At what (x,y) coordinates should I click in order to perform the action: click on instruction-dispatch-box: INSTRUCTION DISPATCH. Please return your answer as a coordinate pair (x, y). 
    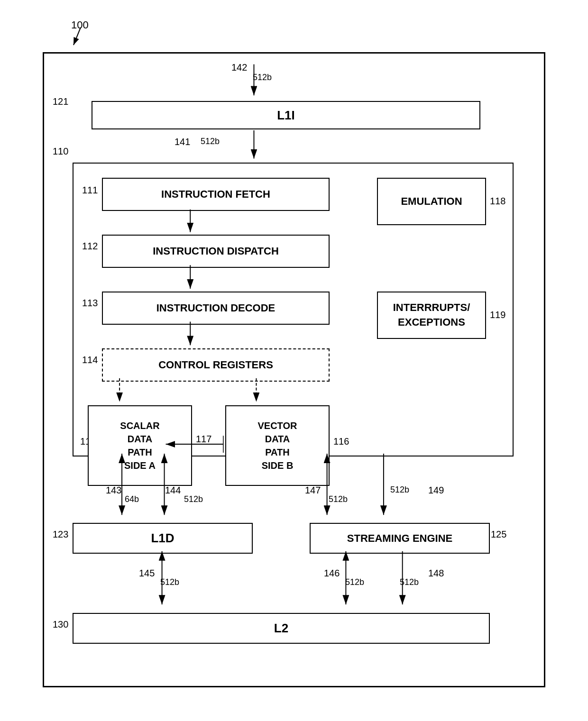
    Looking at the image, I should click on (216, 251).